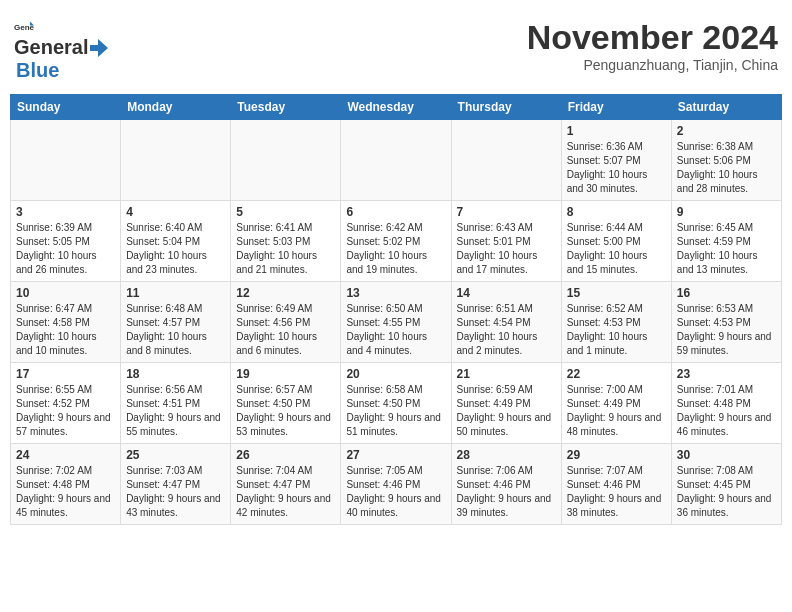  What do you see at coordinates (396, 484) in the screenshot?
I see `calendar-cell: 27Sunrise: 7:05 AM Sunset: 4:46 PM Dayli…` at bounding box center [396, 484].